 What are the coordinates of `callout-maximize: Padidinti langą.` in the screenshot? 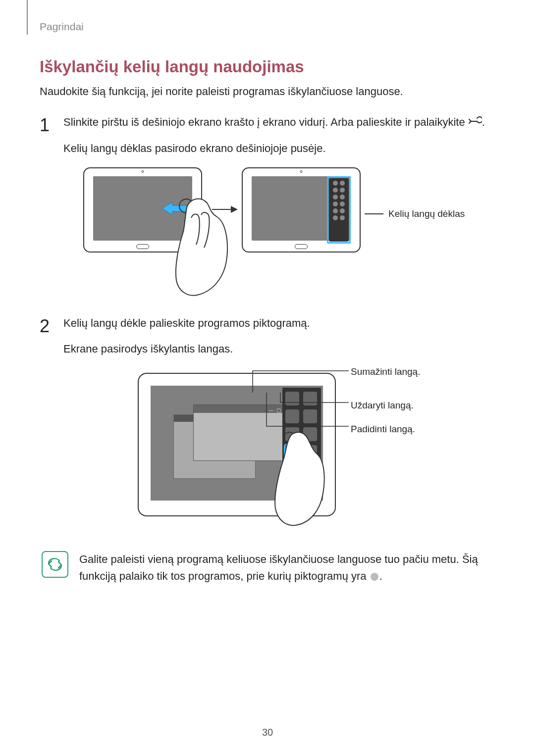 It's located at (383, 429).